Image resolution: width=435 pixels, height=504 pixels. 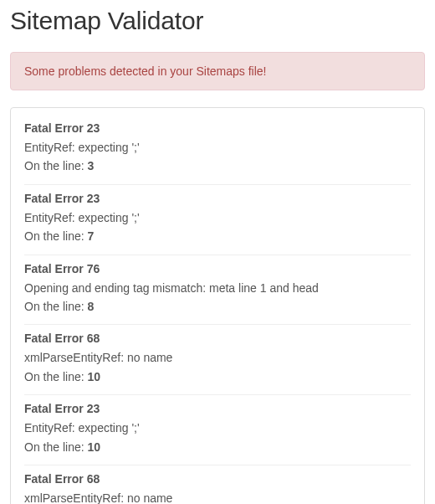 What do you see at coordinates (218, 306) in the screenshot?
I see `error-line: On the line: 8` at bounding box center [218, 306].